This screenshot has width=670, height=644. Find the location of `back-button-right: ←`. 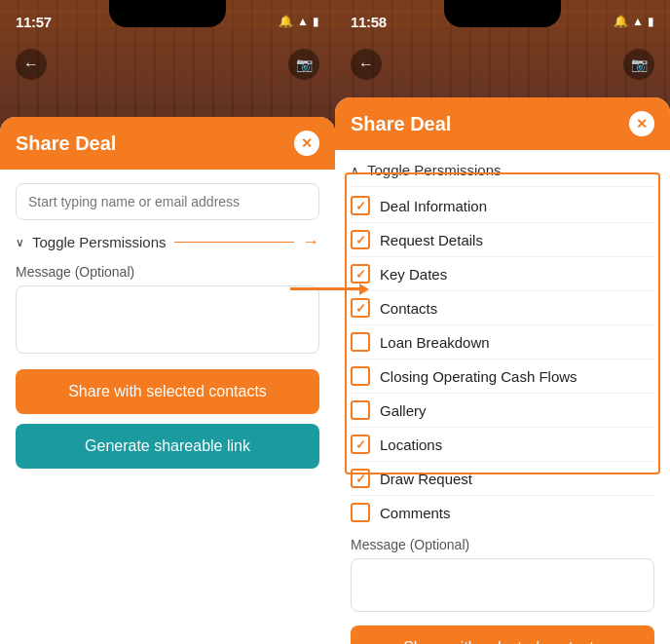

back-button-right: ← is located at coordinates (366, 64).